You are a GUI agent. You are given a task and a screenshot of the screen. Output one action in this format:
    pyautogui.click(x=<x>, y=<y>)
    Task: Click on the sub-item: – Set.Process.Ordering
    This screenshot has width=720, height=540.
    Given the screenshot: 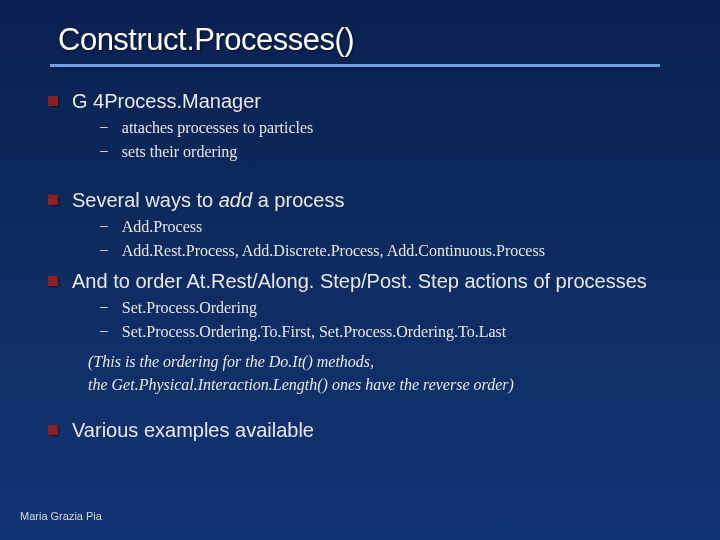 What is the action you would take?
    pyautogui.click(x=396, y=308)
    